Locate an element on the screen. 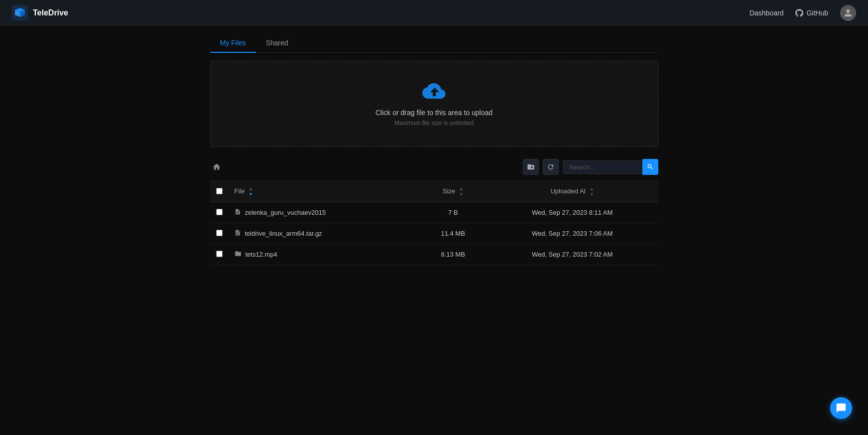 Image resolution: width=868 pixels, height=435 pixels. logo-text: TeleDrive is located at coordinates (51, 13).